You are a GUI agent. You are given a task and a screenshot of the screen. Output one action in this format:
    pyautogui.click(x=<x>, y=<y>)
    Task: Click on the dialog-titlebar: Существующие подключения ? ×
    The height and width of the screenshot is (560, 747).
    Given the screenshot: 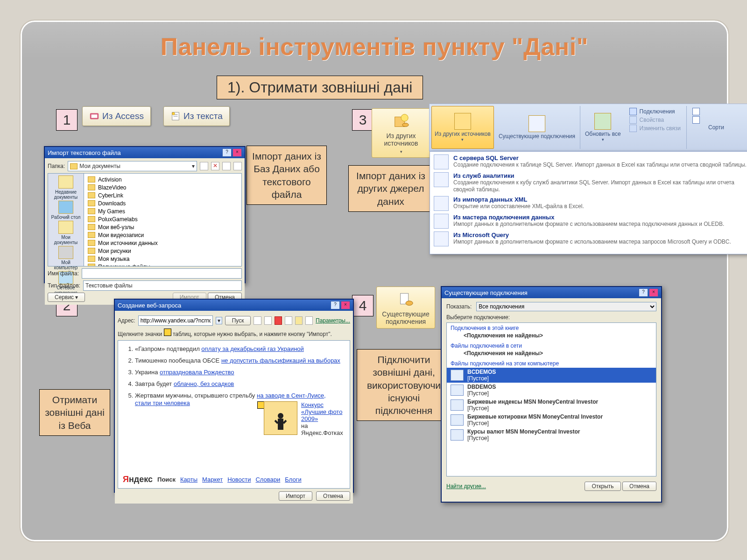 What is the action you would take?
    pyautogui.click(x=551, y=293)
    